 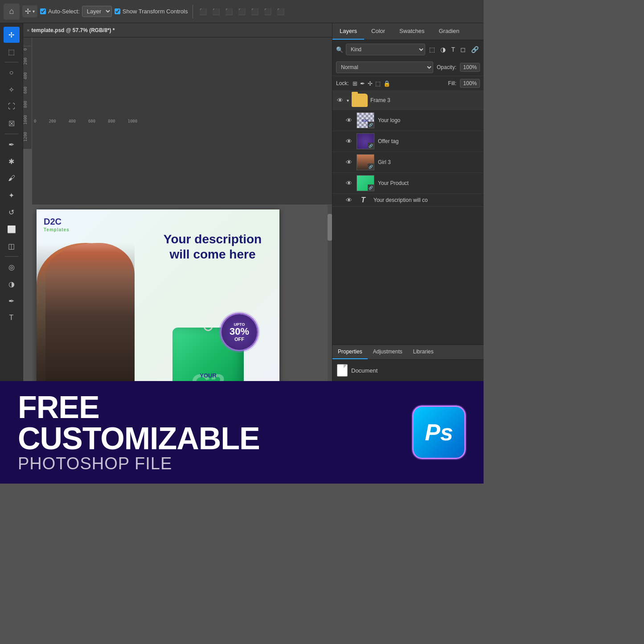 I want to click on canvas-scrollbar-v, so click(x=330, y=293).